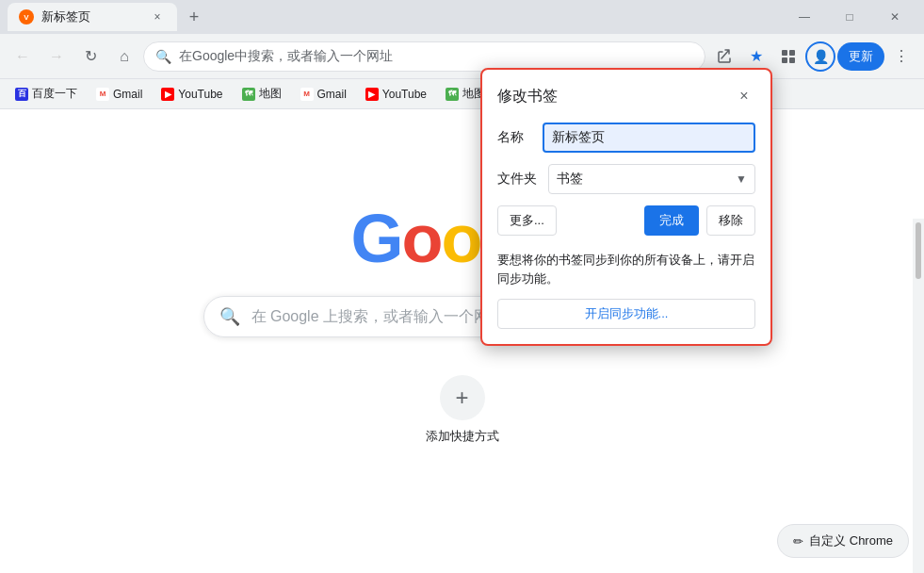 This screenshot has width=924, height=573. I want to click on dialog-actions: 更多... 完成 移除, so click(626, 221).